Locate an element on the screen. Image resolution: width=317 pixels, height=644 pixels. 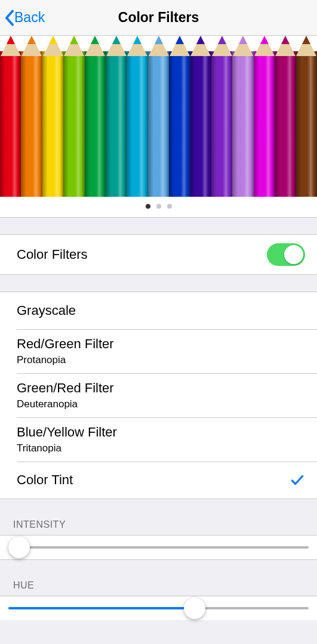
page-title: Color Filters is located at coordinates (159, 18).